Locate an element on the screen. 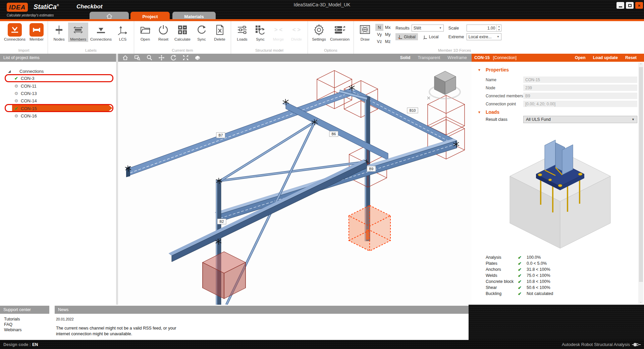 The image size is (644, 349). support-link-webinars: Webinars is located at coordinates (13, 330).